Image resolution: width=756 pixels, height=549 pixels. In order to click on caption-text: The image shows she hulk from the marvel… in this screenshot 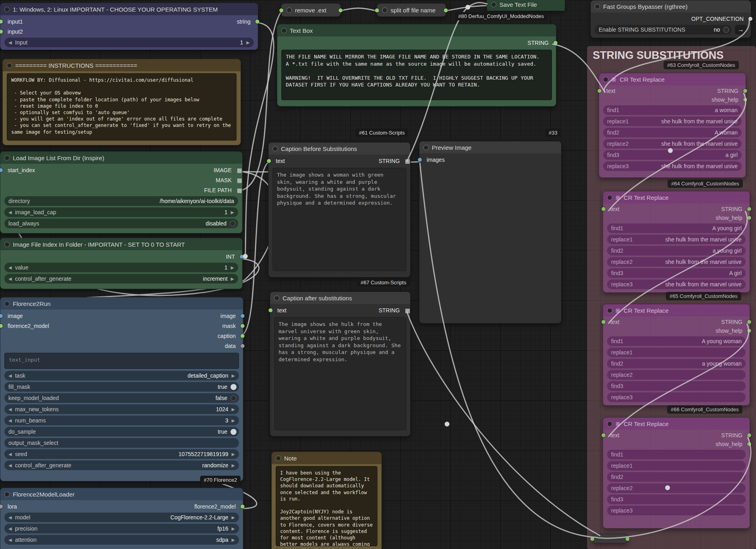, I will do `click(340, 374)`.